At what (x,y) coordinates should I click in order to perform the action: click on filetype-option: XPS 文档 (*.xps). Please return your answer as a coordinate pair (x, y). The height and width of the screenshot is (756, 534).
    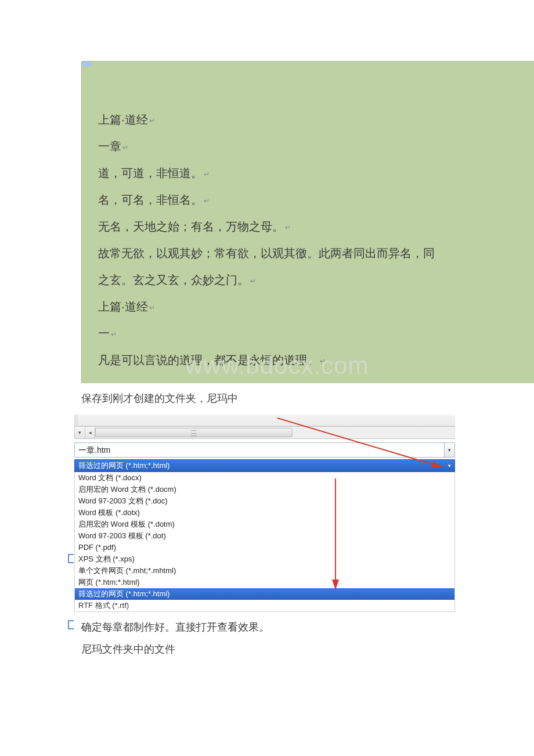
    Looking at the image, I should click on (265, 559).